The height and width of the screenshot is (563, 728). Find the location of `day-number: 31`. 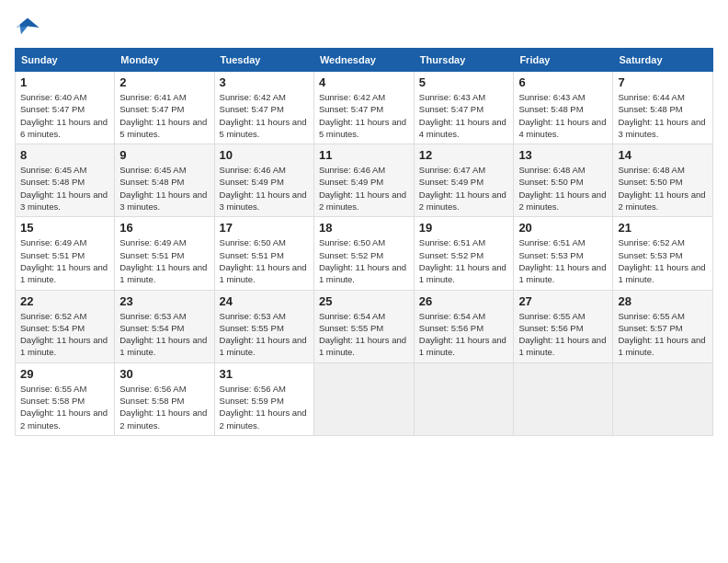

day-number: 31 is located at coordinates (265, 373).